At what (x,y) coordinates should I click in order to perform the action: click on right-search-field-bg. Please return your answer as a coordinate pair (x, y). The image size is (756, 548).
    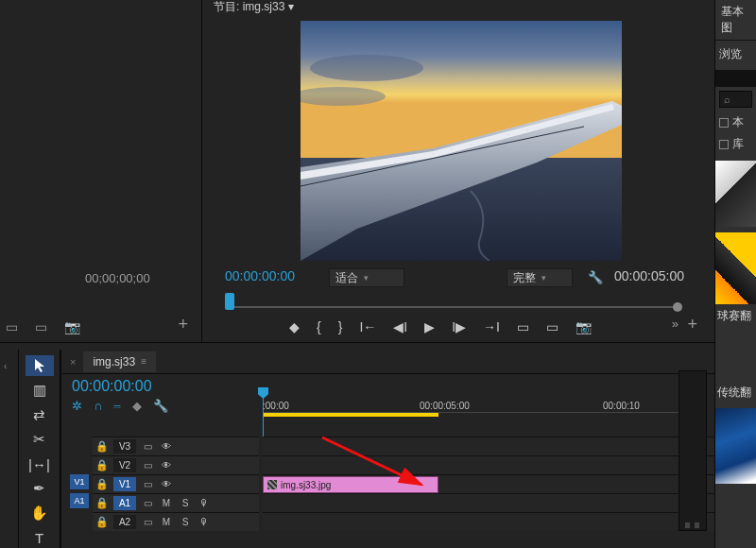
    Looking at the image, I should click on (735, 78).